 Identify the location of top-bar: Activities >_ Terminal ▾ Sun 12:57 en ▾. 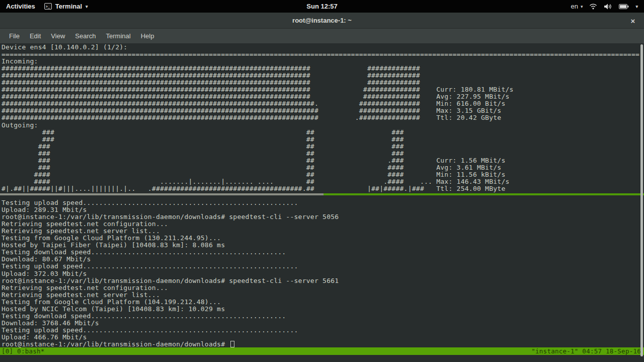
(322, 6).